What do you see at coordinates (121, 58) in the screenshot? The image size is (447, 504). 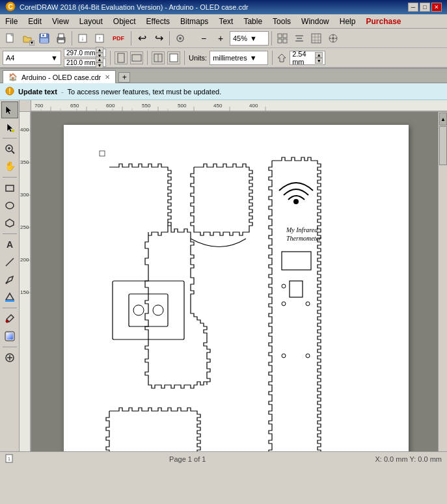 I see `portrait-button` at bounding box center [121, 58].